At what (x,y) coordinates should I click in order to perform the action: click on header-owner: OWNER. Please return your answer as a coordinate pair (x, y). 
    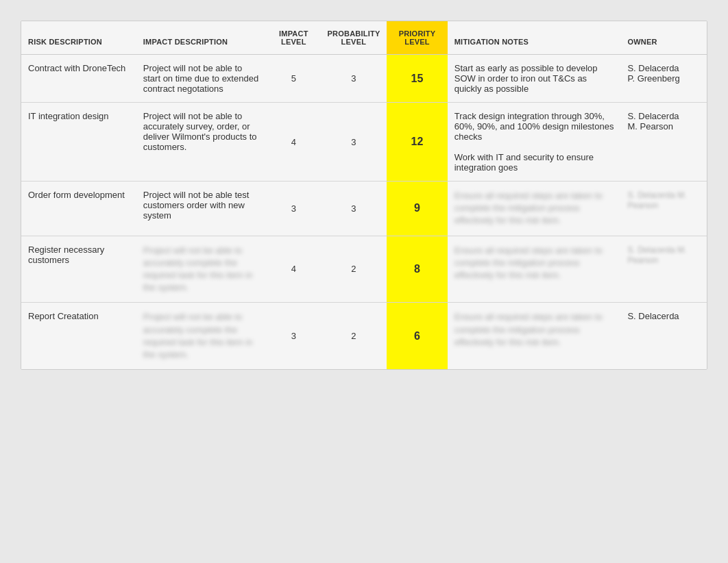
    Looking at the image, I should click on (664, 38).